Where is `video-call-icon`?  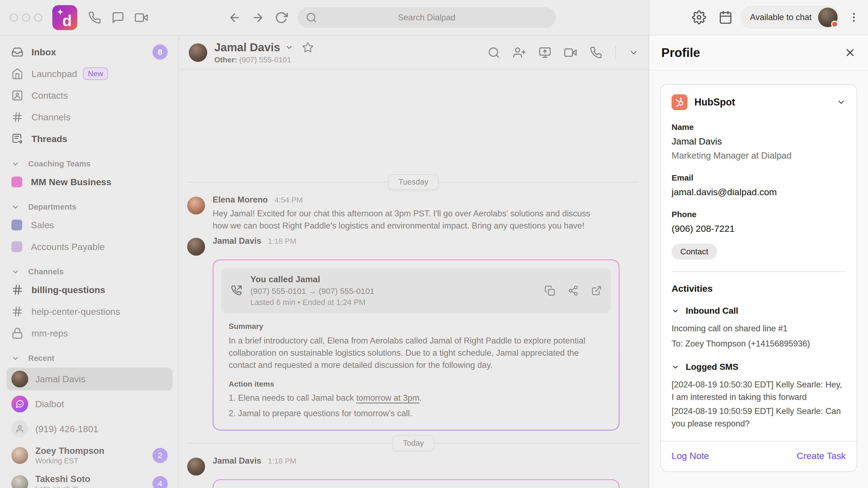 video-call-icon is located at coordinates (570, 53).